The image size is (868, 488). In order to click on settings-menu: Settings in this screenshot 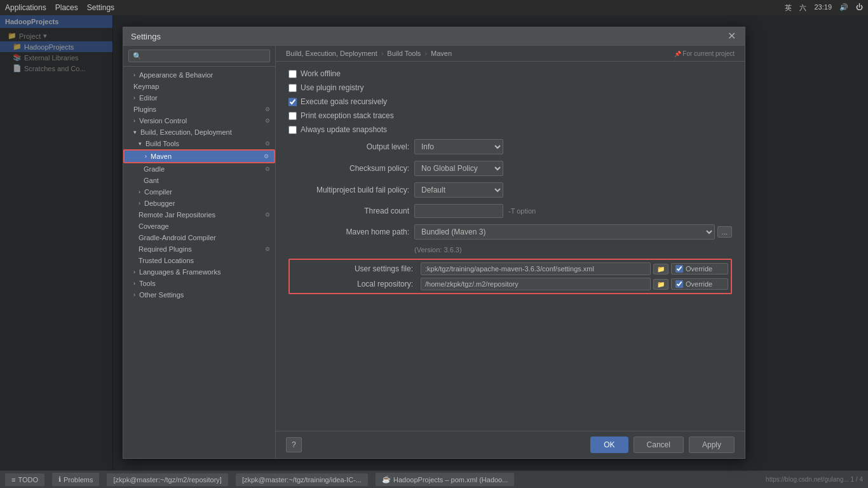, I will do `click(100, 8)`.